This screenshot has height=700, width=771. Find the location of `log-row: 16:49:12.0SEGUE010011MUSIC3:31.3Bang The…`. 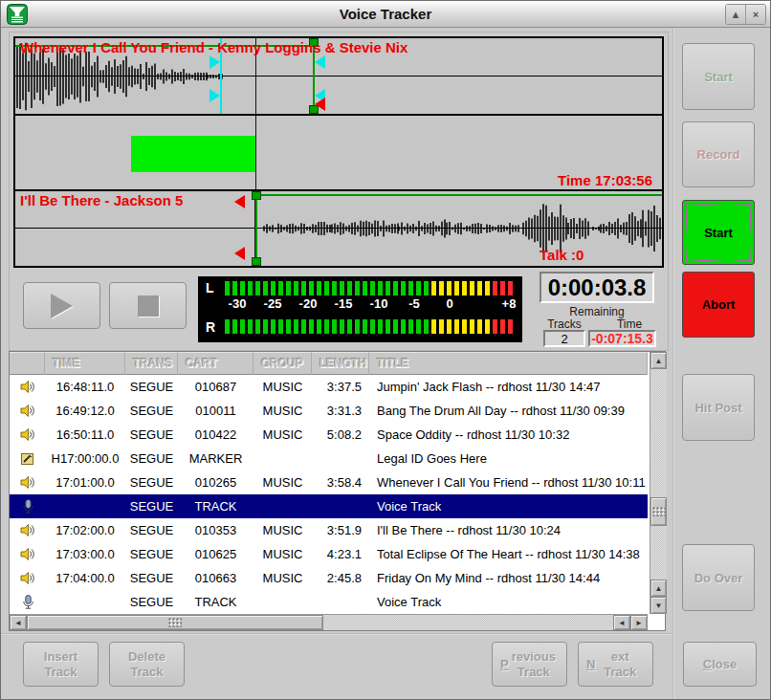

log-row: 16:49:12.0SEGUE010011MUSIC3:31.3Bang The… is located at coordinates (329, 411).